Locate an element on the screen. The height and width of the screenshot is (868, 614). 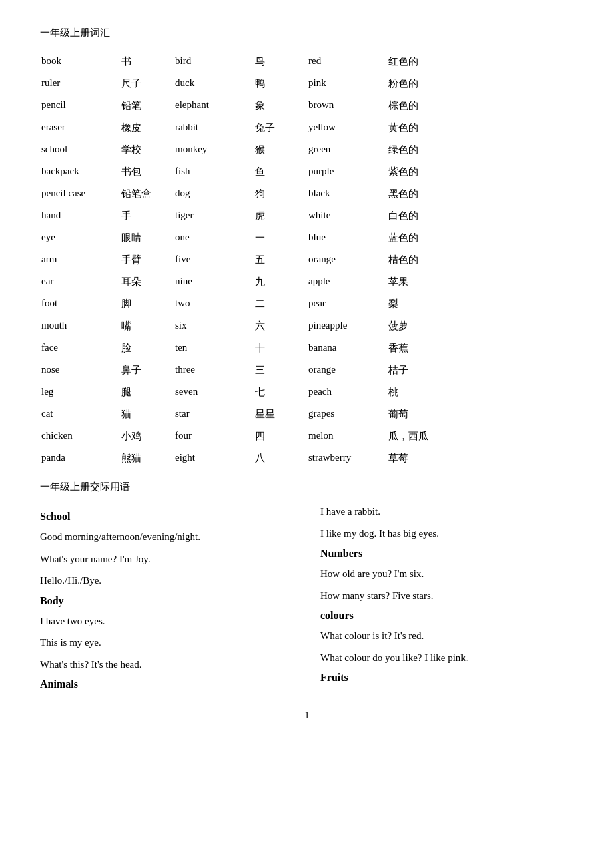
vocab-cell: 猴 is located at coordinates (280, 150).